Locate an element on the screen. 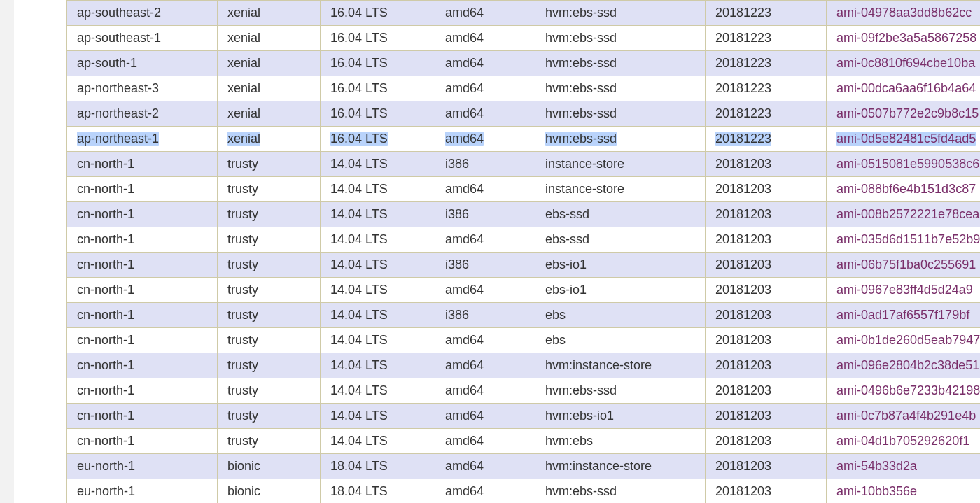 The width and height of the screenshot is (980, 503). cell-codename: bionic is located at coordinates (269, 467).